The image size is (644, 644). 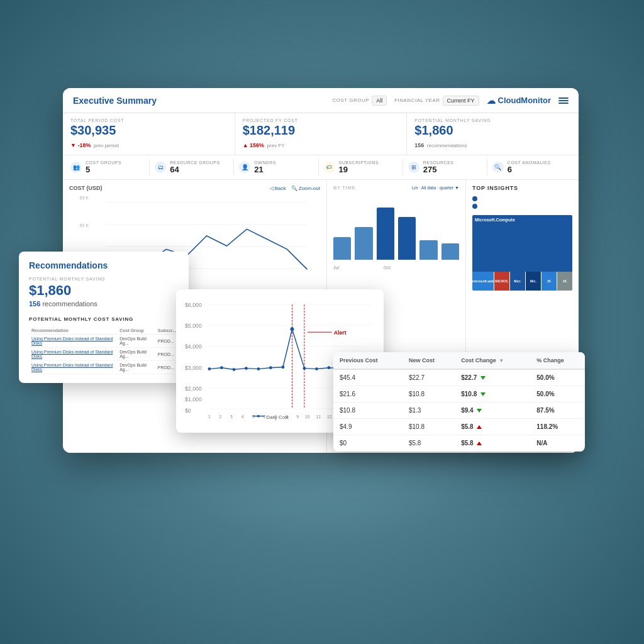 What do you see at coordinates (308, 416) in the screenshot?
I see `svg-text: 10` at bounding box center [308, 416].